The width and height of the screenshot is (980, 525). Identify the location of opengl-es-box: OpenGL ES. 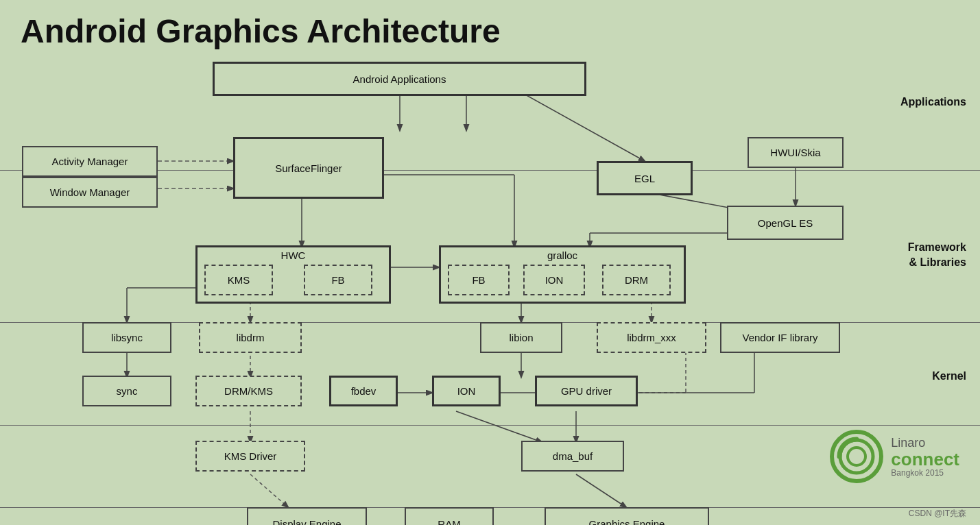
(785, 223).